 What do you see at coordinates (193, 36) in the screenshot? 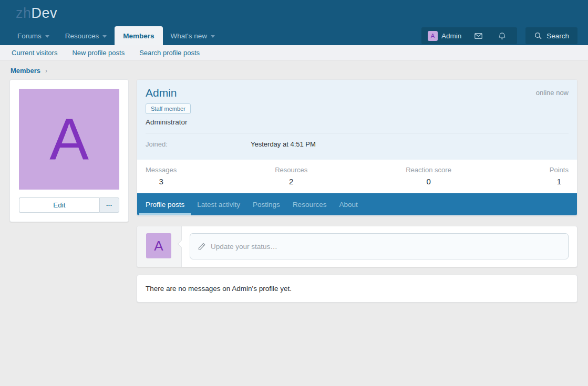
I see `nav-whats-new: What's new` at bounding box center [193, 36].